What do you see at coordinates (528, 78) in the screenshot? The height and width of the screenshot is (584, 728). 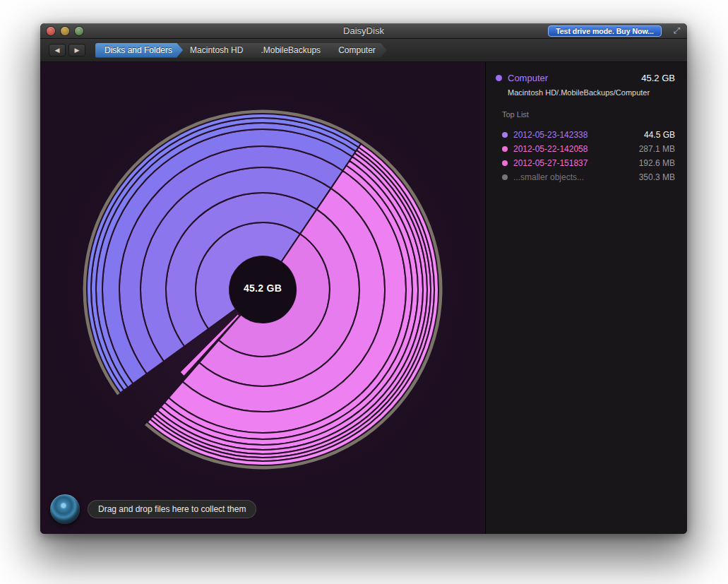 I see `selection-name: Computer` at bounding box center [528, 78].